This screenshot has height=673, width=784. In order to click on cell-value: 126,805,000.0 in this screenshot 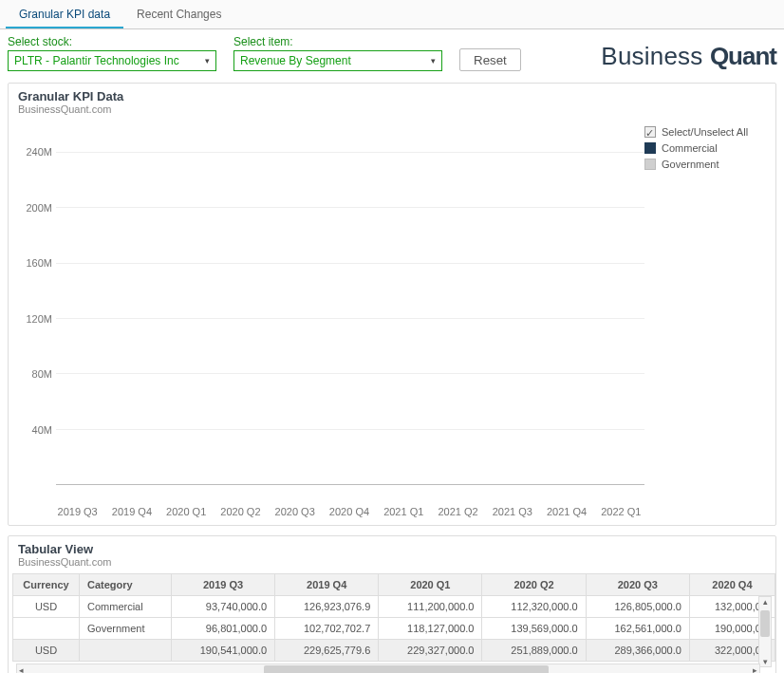, I will do `click(638, 608)`.